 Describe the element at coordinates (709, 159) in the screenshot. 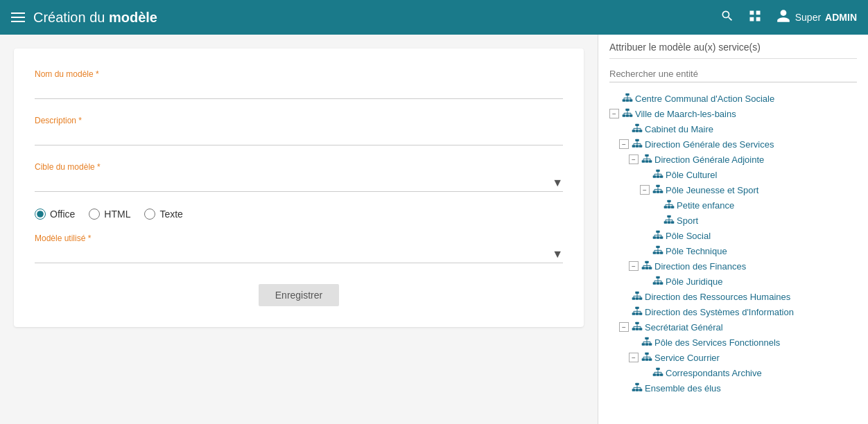

I see `tree-item-label: Direction Générale Adjointe` at that location.